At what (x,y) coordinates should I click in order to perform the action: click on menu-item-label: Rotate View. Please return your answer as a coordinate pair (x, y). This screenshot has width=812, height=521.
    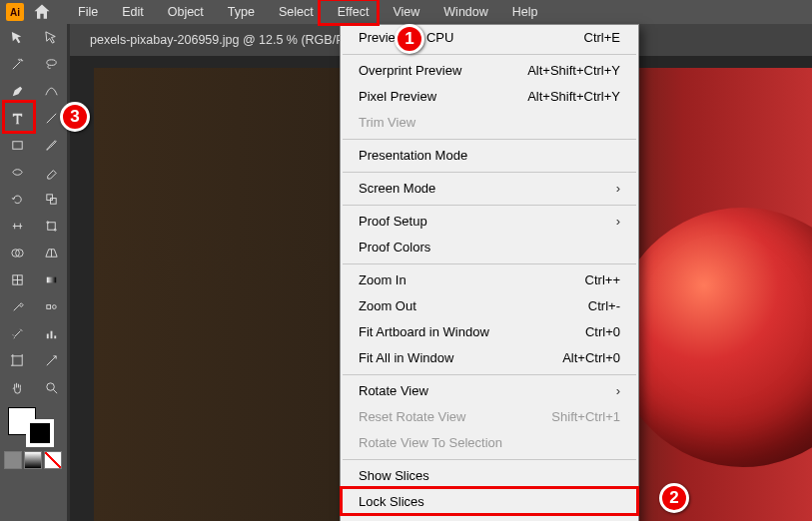
    Looking at the image, I should click on (394, 391).